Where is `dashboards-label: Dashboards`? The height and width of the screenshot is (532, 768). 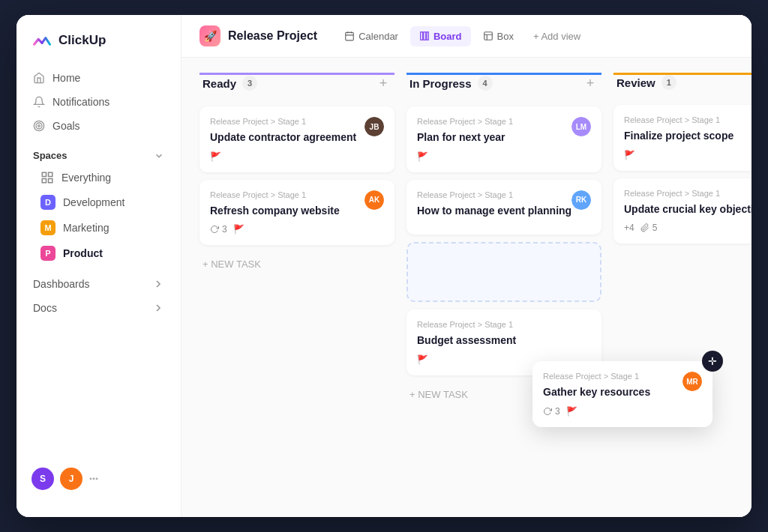
dashboards-label: Dashboards is located at coordinates (62, 284).